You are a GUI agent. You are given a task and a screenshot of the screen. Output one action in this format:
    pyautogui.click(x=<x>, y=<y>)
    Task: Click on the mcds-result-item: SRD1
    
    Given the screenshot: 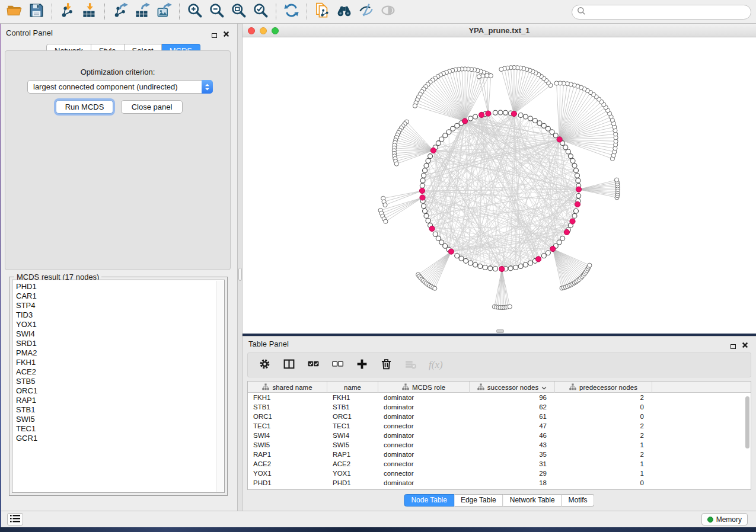 What is the action you would take?
    pyautogui.click(x=115, y=344)
    